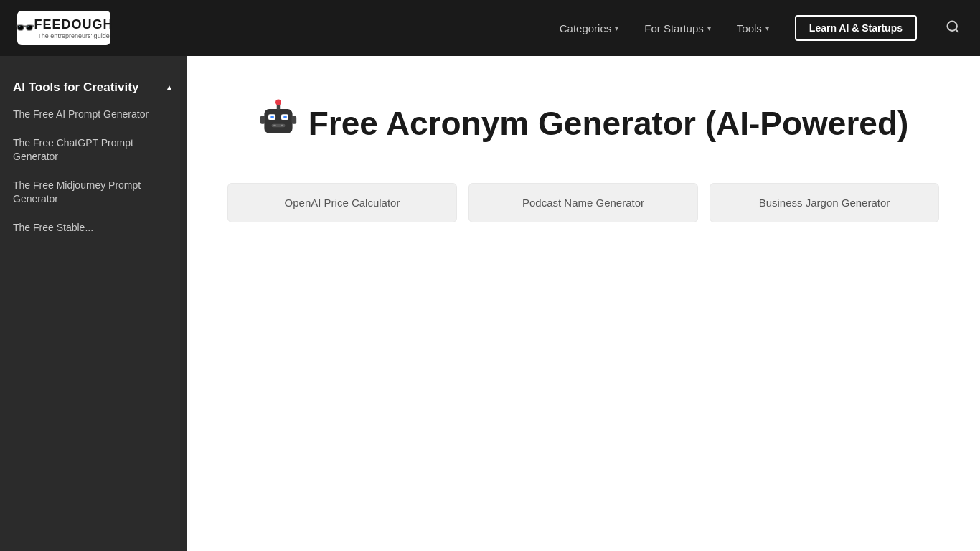  I want to click on categories-chevron-icon: ▾, so click(617, 29).